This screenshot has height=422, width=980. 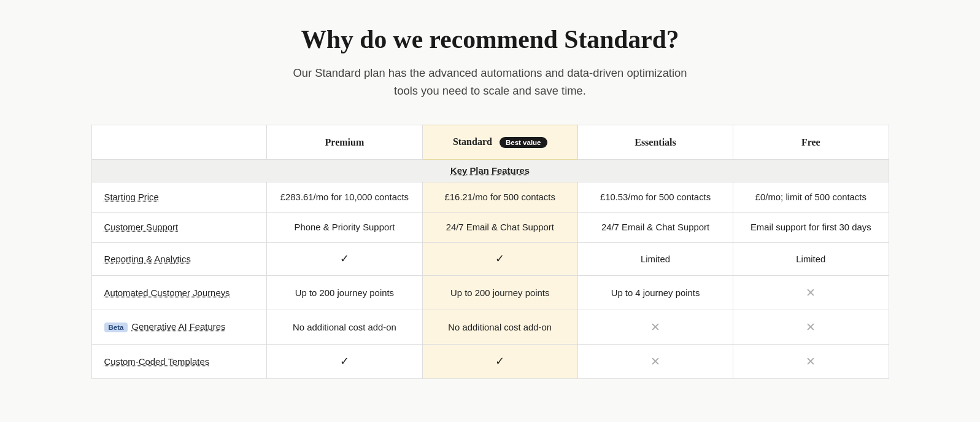 What do you see at coordinates (490, 82) in the screenshot?
I see `page-subtitle: Our Standard plan has the advanced autom…` at bounding box center [490, 82].